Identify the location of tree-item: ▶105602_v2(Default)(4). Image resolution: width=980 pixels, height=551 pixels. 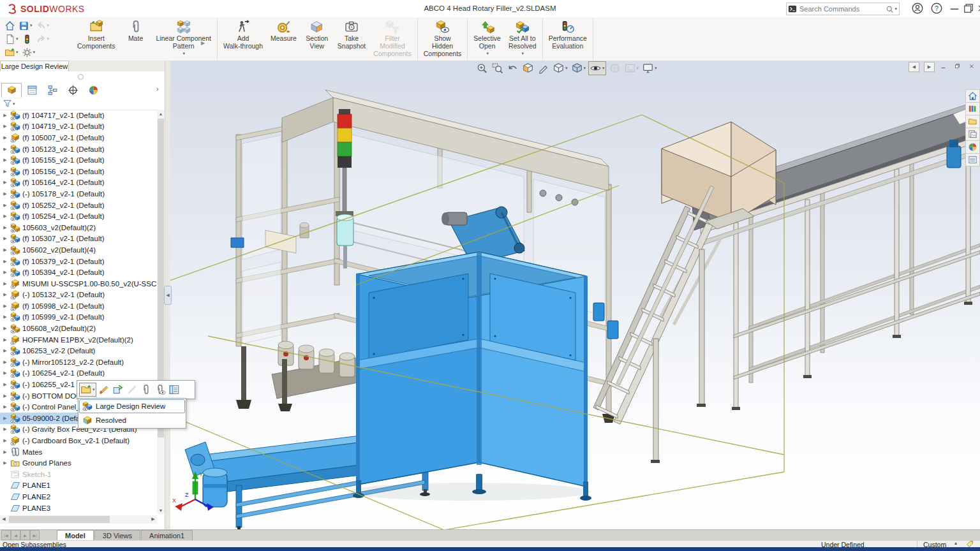
(78, 250).